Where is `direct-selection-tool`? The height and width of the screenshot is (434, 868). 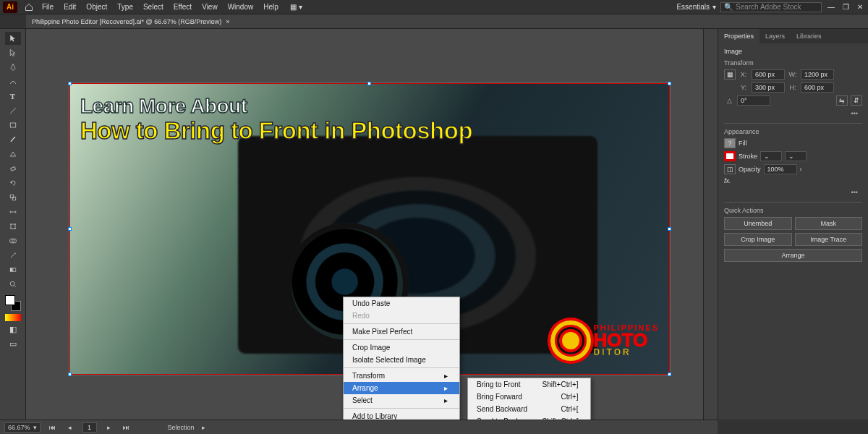
direct-selection-tool is located at coordinates (13, 53).